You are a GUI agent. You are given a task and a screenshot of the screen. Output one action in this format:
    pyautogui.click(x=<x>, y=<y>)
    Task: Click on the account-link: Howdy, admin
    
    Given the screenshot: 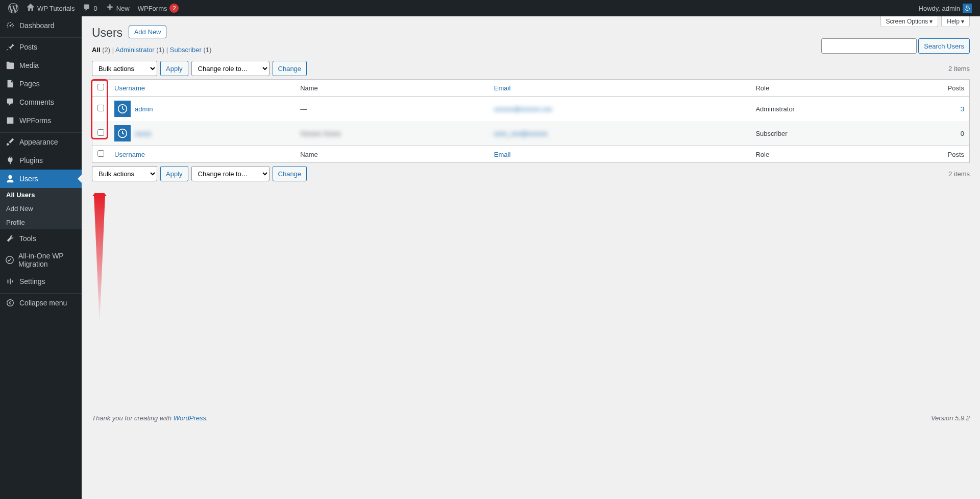 What is the action you would take?
    pyautogui.click(x=945, y=8)
    